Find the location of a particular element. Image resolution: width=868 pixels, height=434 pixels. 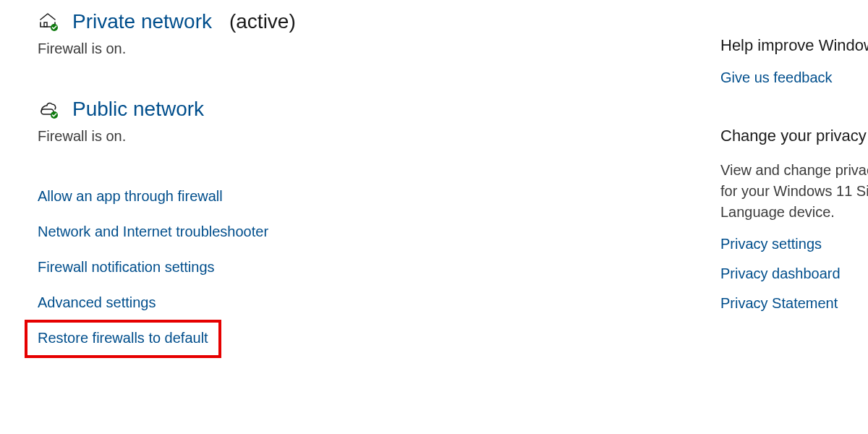

privacy-text-line: for your Windows 11 Single is located at coordinates (794, 191).